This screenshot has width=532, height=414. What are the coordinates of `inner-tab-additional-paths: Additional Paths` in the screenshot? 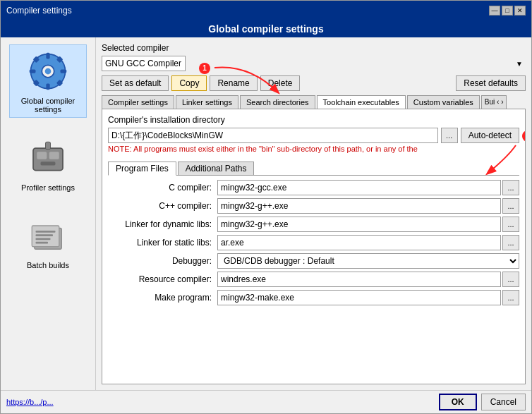 It's located at (216, 168).